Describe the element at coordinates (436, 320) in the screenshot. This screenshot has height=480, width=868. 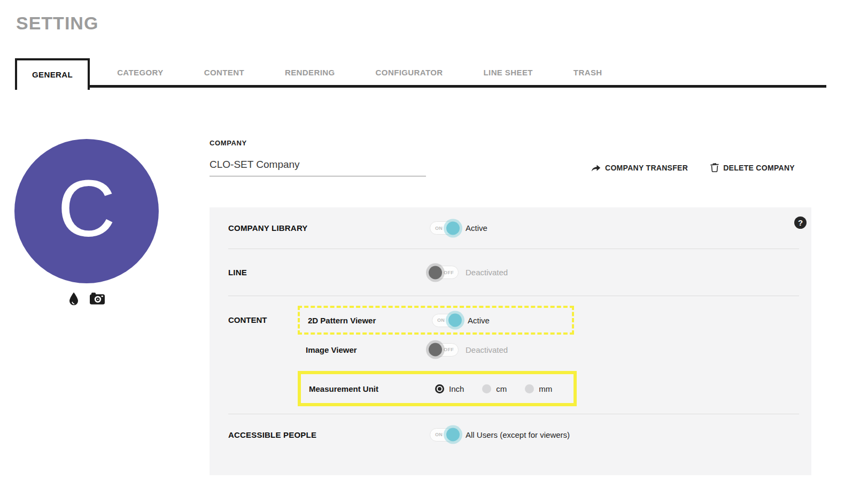
I see `pattern-viewer-highlight-dashed: 2D Pattern Viewer ON Active` at that location.